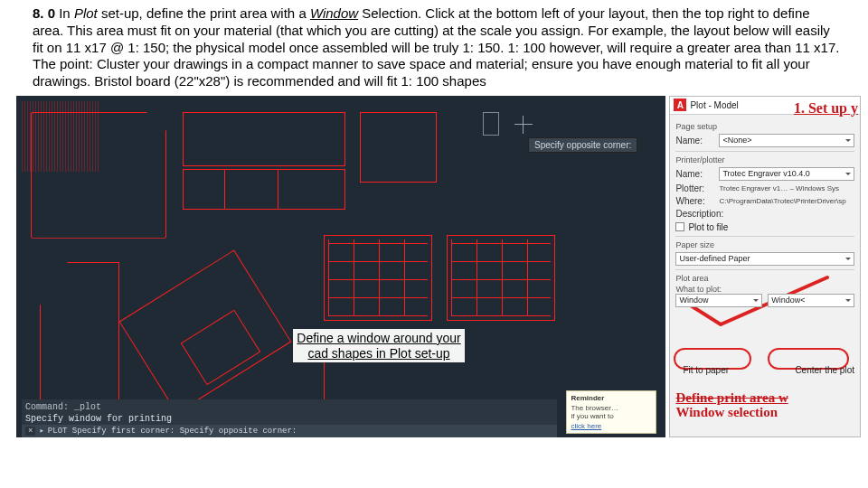  What do you see at coordinates (787, 174) in the screenshot?
I see `printer-select: Trotec Engraver v10.4.0` at bounding box center [787, 174].